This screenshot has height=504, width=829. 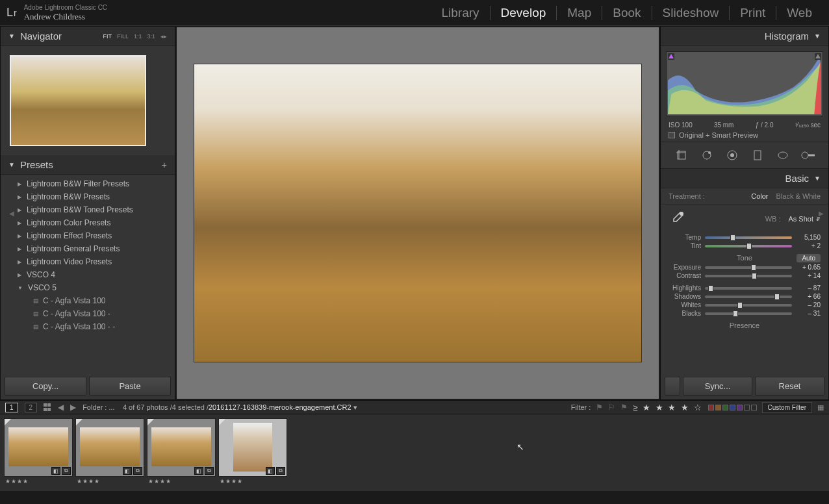 I want to click on preset-item: ▤C - Agfa Vista 100, so click(x=88, y=301).